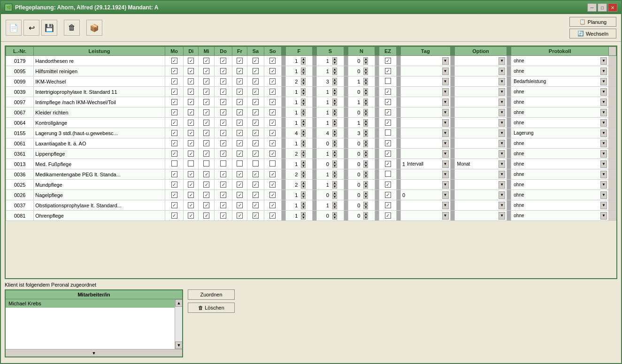 The height and width of the screenshot is (364, 622). What do you see at coordinates (425, 154) in the screenshot?
I see `cell-tag: ▼` at bounding box center [425, 154].